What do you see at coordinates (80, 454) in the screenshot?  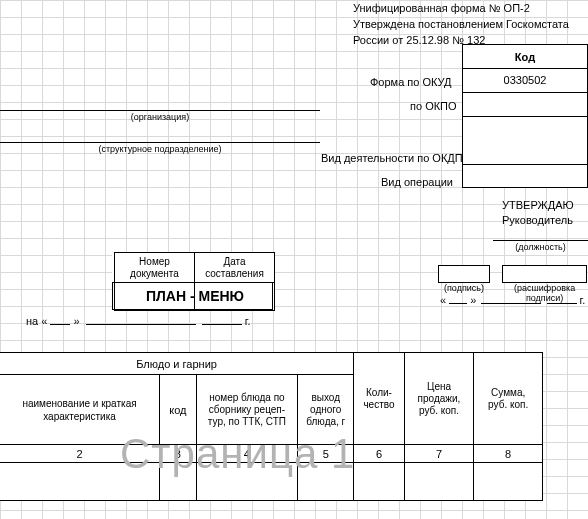 I see `colnum-2: 2` at bounding box center [80, 454].